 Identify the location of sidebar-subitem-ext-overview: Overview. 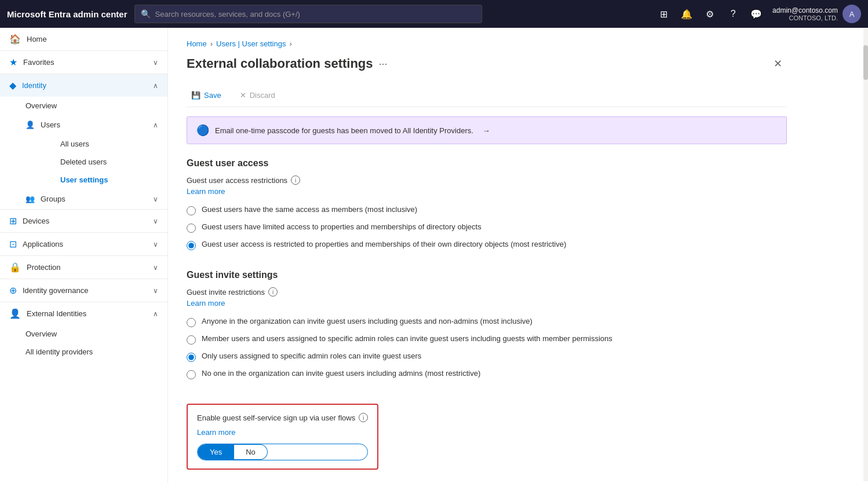
(83, 334).